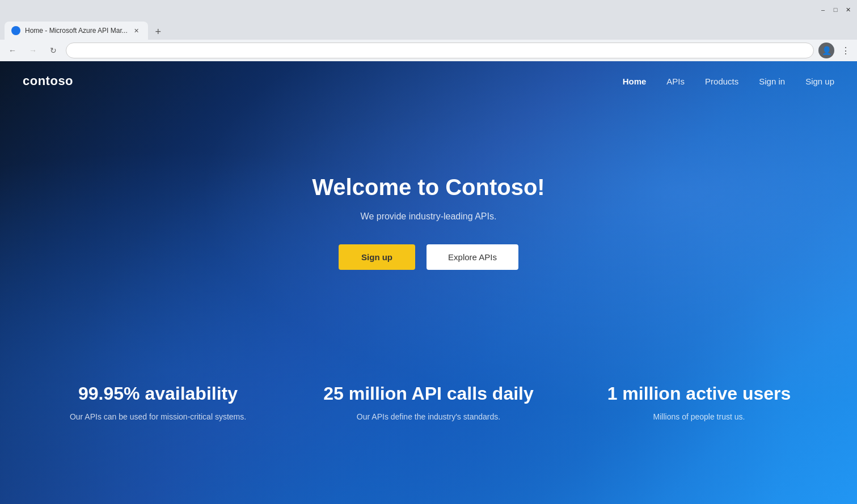 Image resolution: width=857 pixels, height=504 pixels. I want to click on tab-close-button: ✕, so click(137, 31).